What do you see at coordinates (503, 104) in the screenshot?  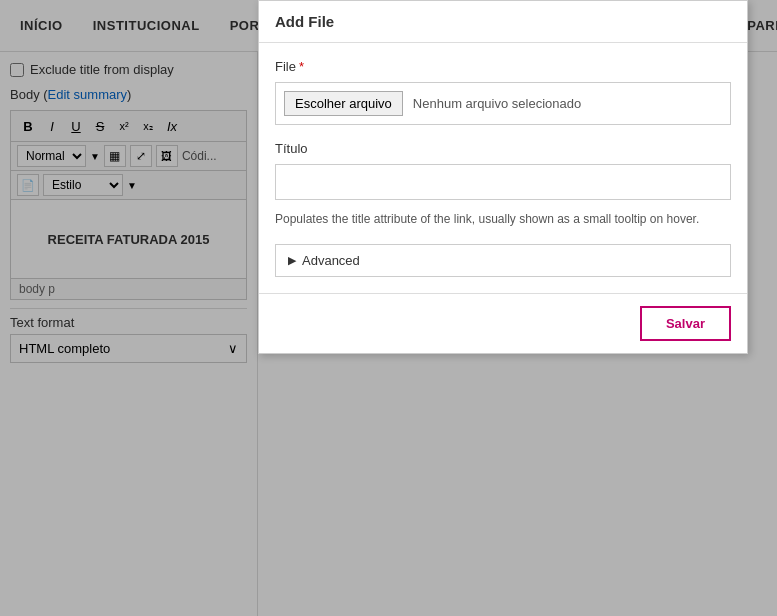 I see `file-input-row: Escolher arquivo Nenhum arquivo selecion…` at bounding box center [503, 104].